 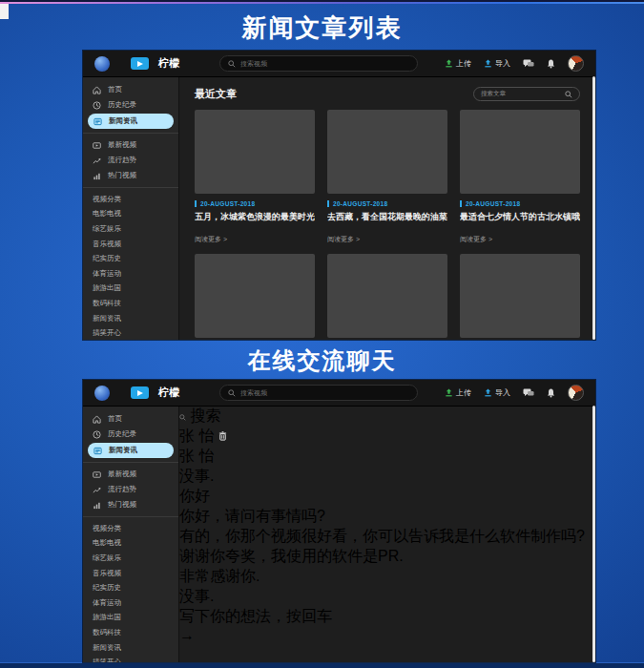 I want to click on chat-message: 非常感谢你., so click(x=382, y=576).